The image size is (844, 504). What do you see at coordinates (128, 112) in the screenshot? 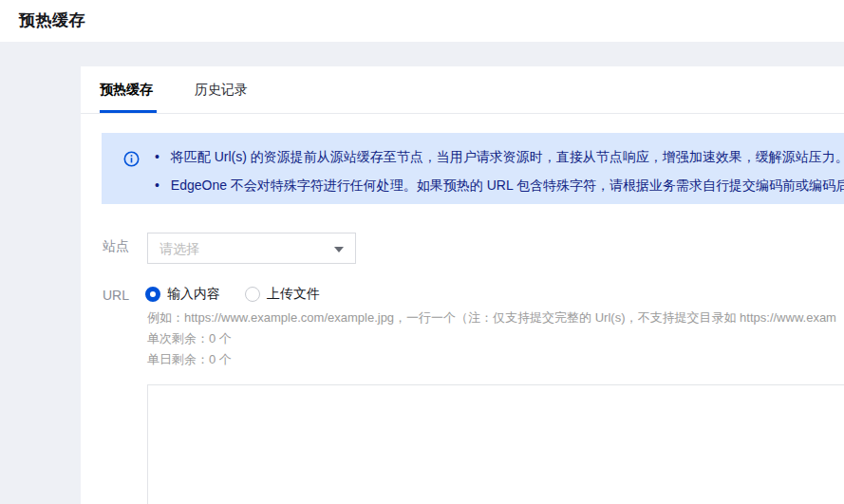
I see `active-tab-underline` at bounding box center [128, 112].